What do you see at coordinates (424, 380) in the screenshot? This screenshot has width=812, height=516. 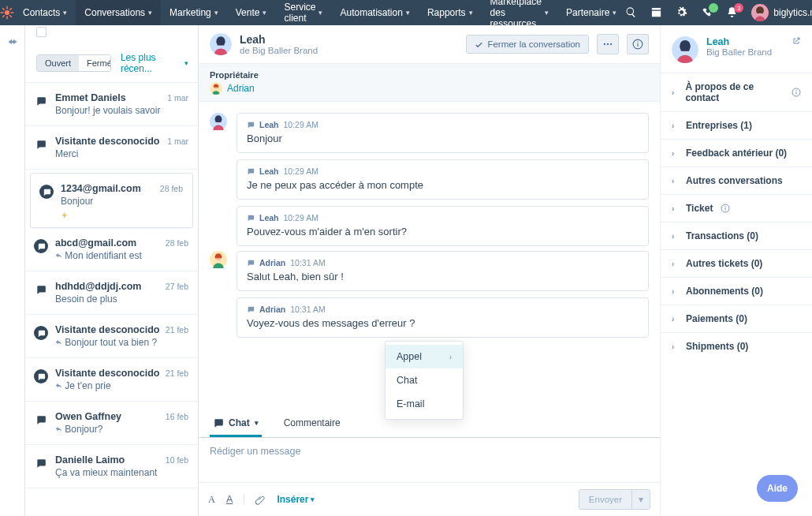 I see `channel-option-chat: Chat` at bounding box center [424, 380].